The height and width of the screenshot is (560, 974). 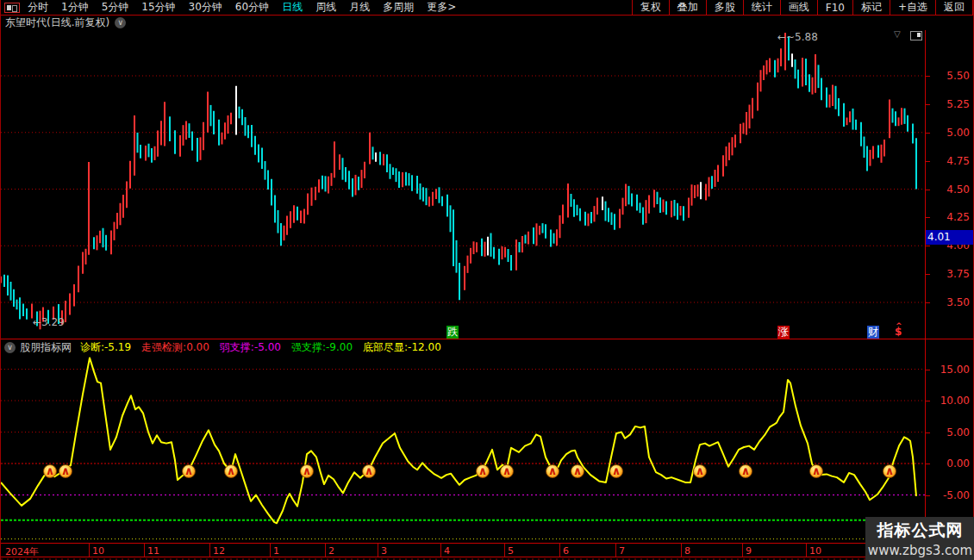 What do you see at coordinates (798, 37) in the screenshot?
I see `high-annotation: ←~5.88` at bounding box center [798, 37].